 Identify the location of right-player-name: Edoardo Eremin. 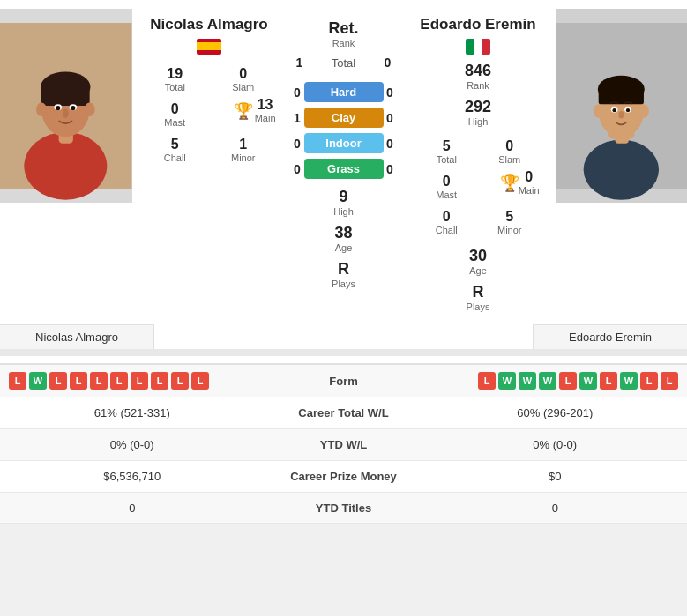
(478, 25).